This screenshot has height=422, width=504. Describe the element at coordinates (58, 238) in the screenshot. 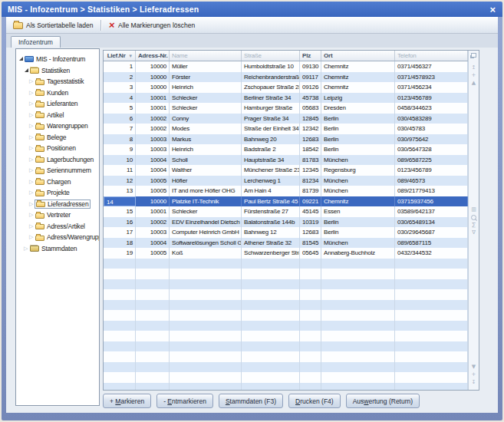

I see `tree-item-adress-warengruppen: Adress/Warengruppen` at that location.